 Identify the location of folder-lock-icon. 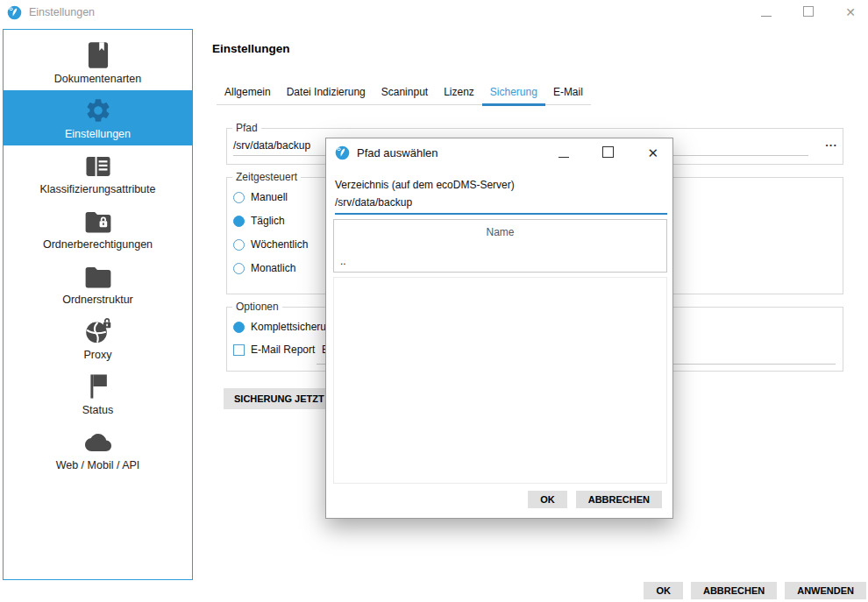
(98, 222).